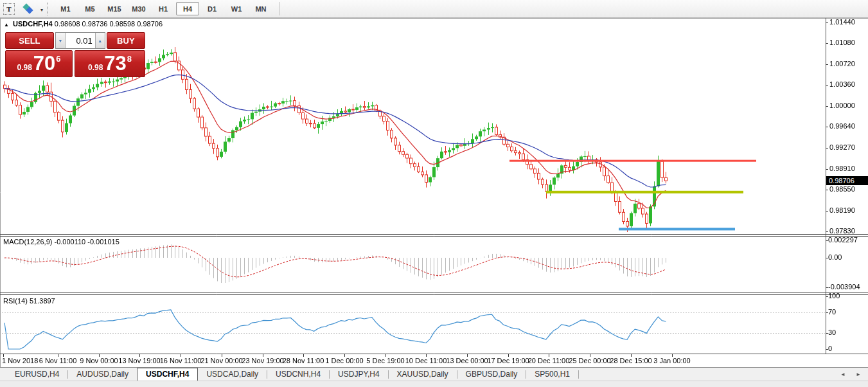  I want to click on toolbar: T ▾ M1 M5 M15 M30 H1 H4 D1 W1 MN, so click(434, 9).